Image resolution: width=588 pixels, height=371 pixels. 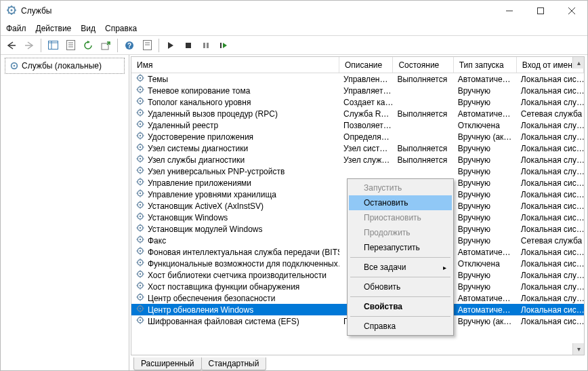 I want to click on service-row: Теневое копирование томаУправляет…Вручну…, so click(x=358, y=91).